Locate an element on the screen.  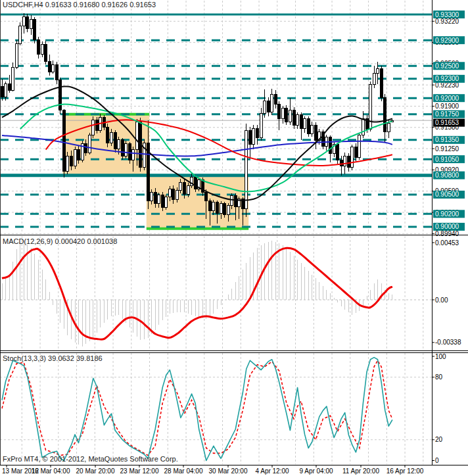
macd-axis-label: 0.00453 is located at coordinates (447, 243).